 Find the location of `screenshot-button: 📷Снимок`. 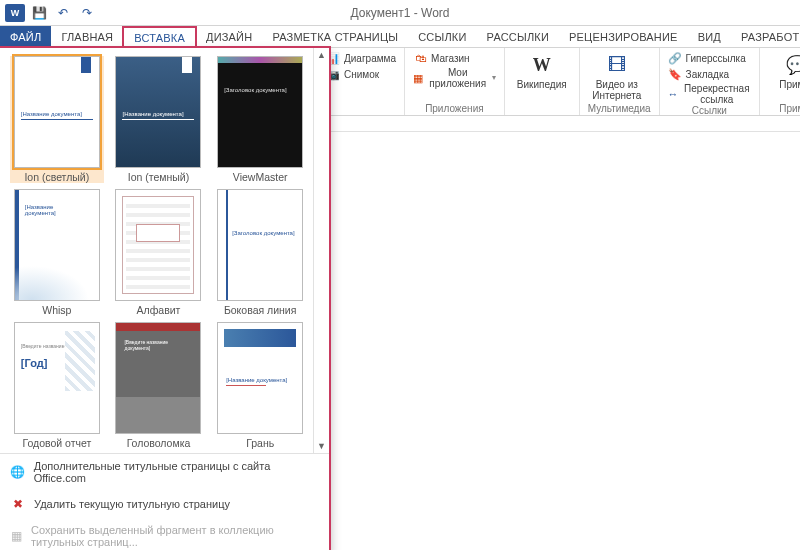

screenshot-button: 📷Снимок is located at coordinates (361, 75).